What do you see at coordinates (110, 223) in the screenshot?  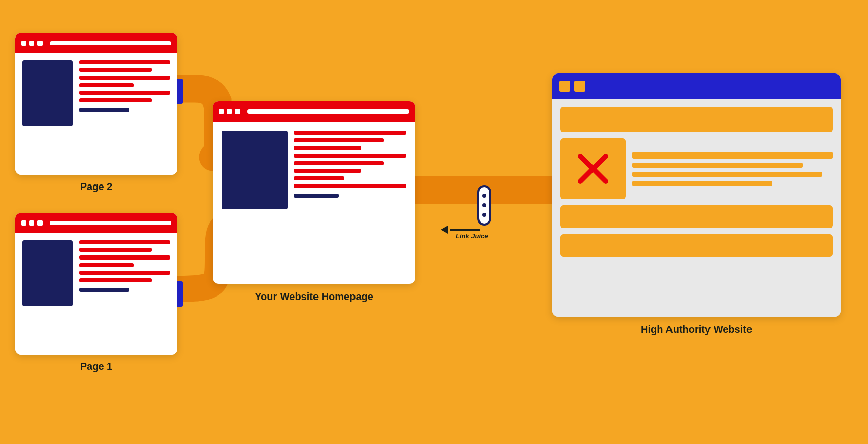 I see `page1-url-bar` at bounding box center [110, 223].